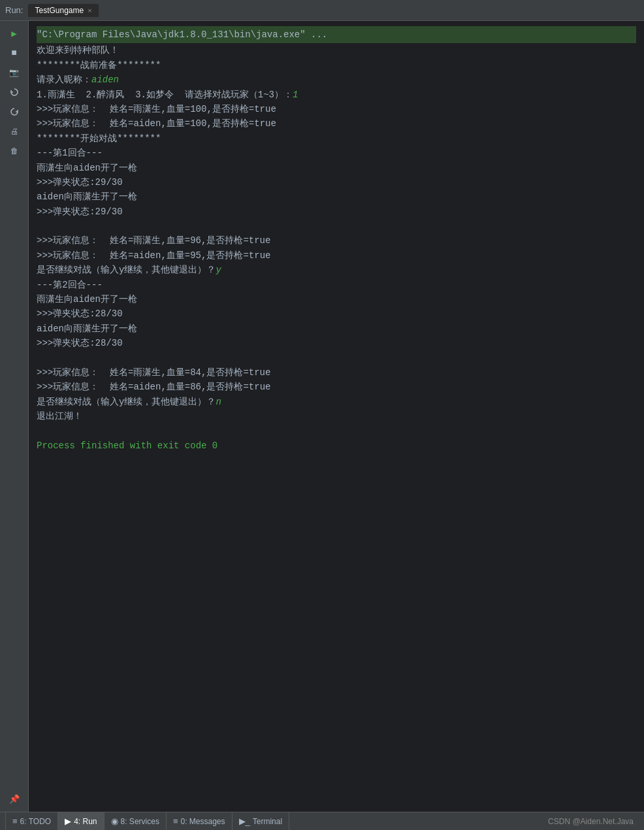 This screenshot has width=644, height=830. What do you see at coordinates (115, 821) in the screenshot?
I see `services-icon: ◉` at bounding box center [115, 821].